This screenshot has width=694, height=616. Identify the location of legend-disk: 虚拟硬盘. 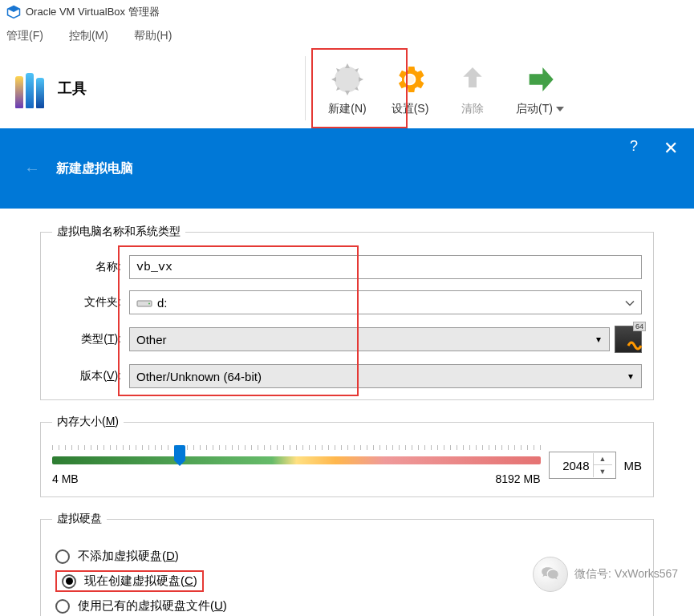
(79, 519).